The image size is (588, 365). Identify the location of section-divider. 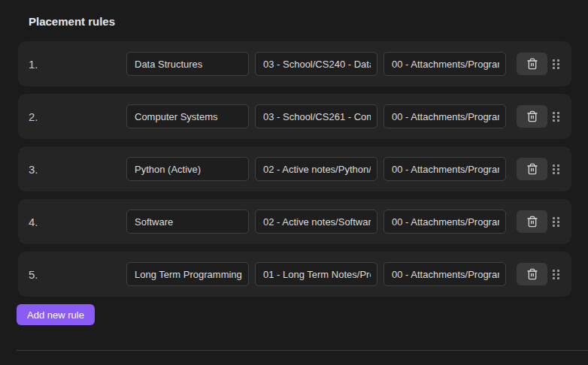
(302, 350).